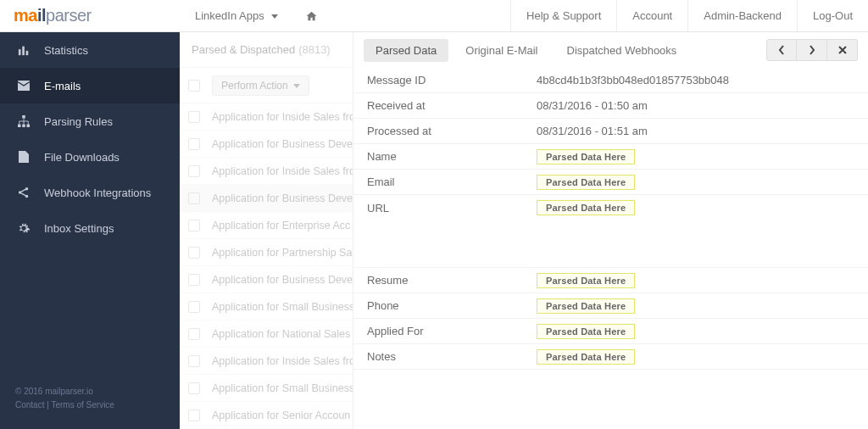 The image size is (868, 429). Describe the element at coordinates (452, 280) in the screenshot. I see `field-label: Resume` at that location.